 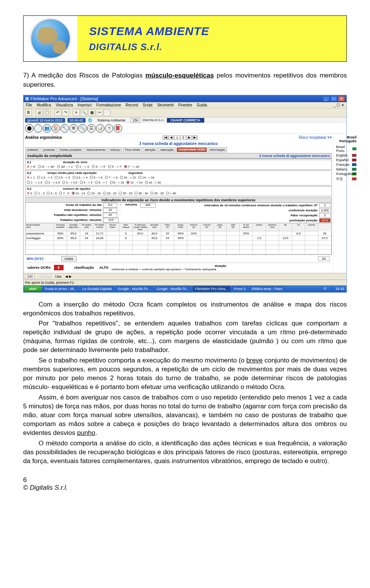 I want to click on language-item: English, so click(x=346, y=155).